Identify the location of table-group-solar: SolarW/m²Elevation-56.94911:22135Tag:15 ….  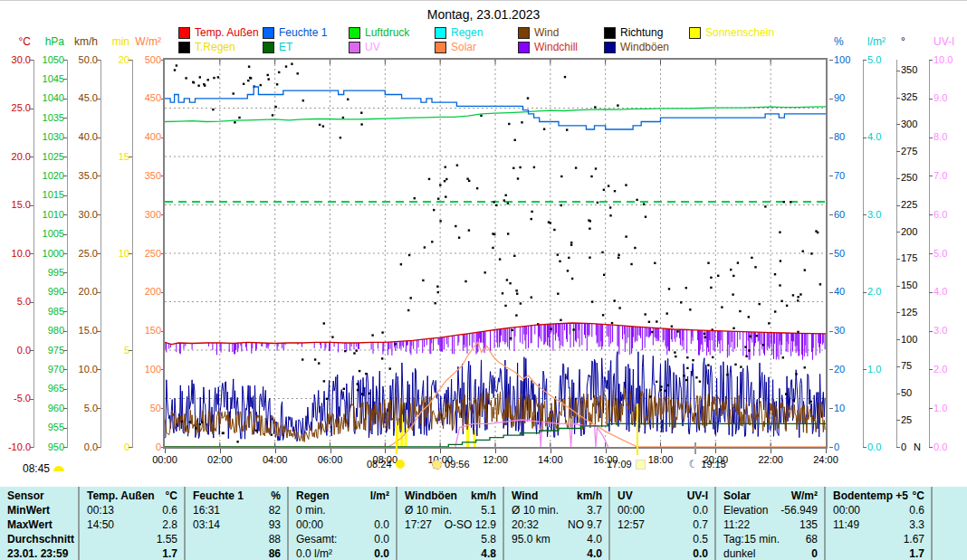
(771, 523).